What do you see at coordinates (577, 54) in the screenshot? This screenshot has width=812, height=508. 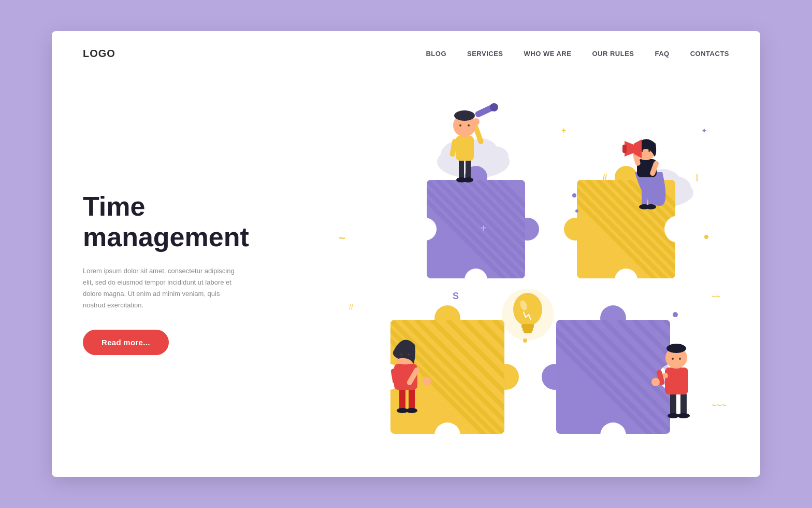 I see `navigation: BLOG SERVICES WHO WE ARE OUR RULES FAQ C…` at bounding box center [577, 54].